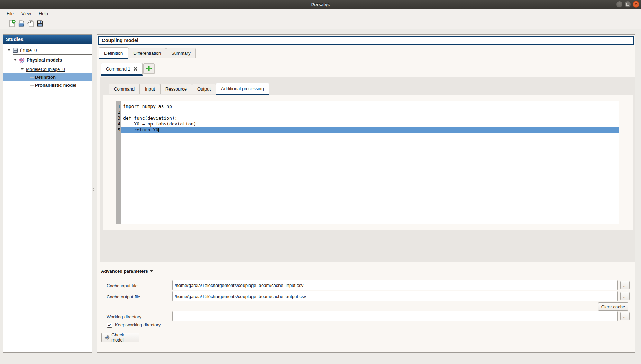  I want to click on splitter-handle, so click(94, 194).